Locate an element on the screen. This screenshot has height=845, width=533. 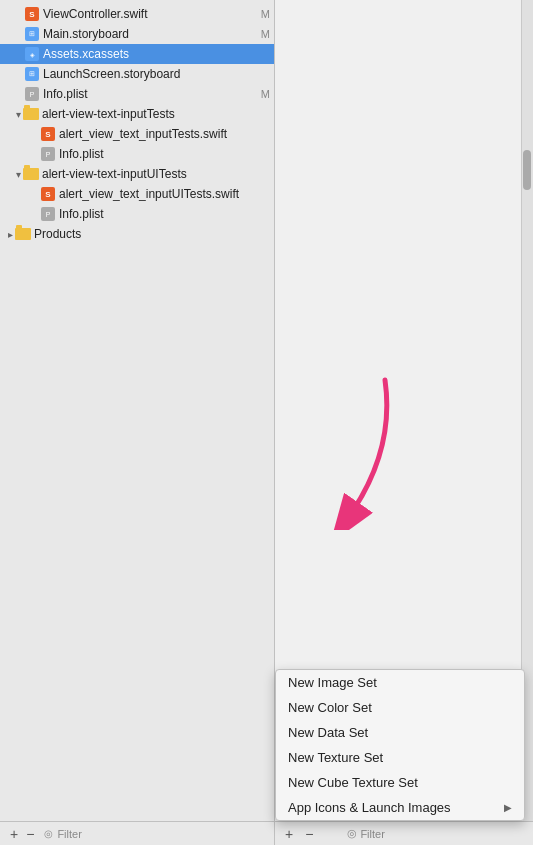
dropdown-item-app-icons: App Icons & Launch Images ▶ is located at coordinates (400, 808).